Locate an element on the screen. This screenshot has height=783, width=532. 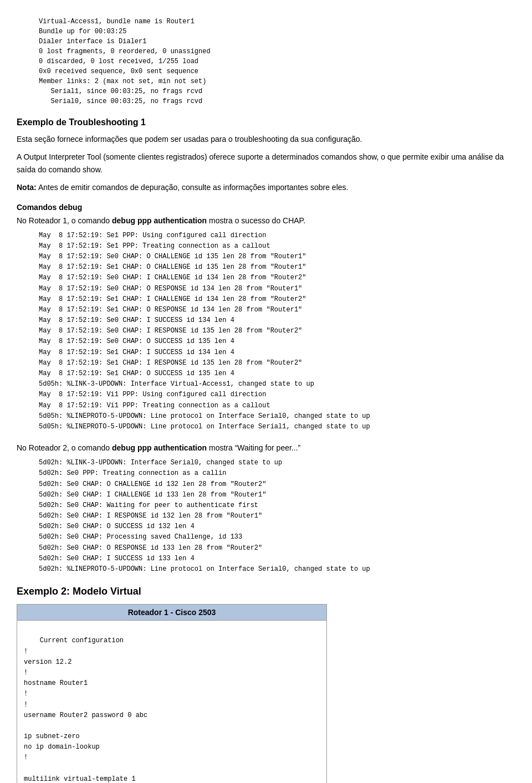
section1-interpreter: A Output Interpreter Tool (somente clien… is located at coordinates (266, 163).